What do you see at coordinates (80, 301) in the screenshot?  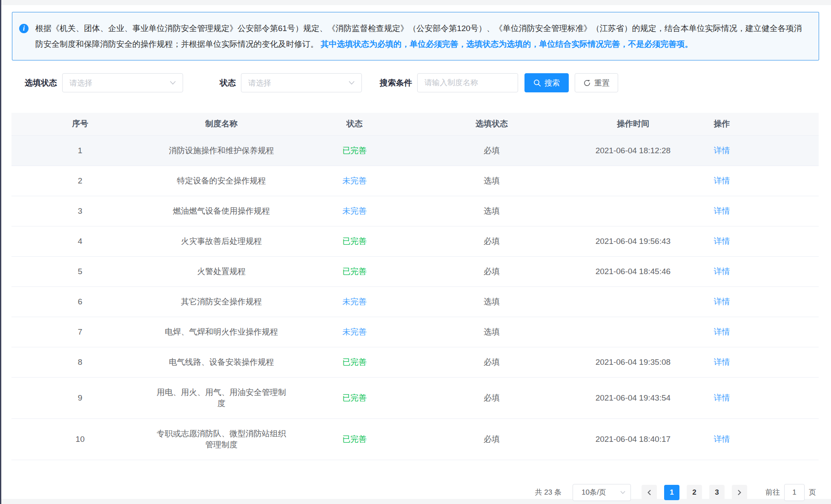 I see `cell-index: 6` at bounding box center [80, 301].